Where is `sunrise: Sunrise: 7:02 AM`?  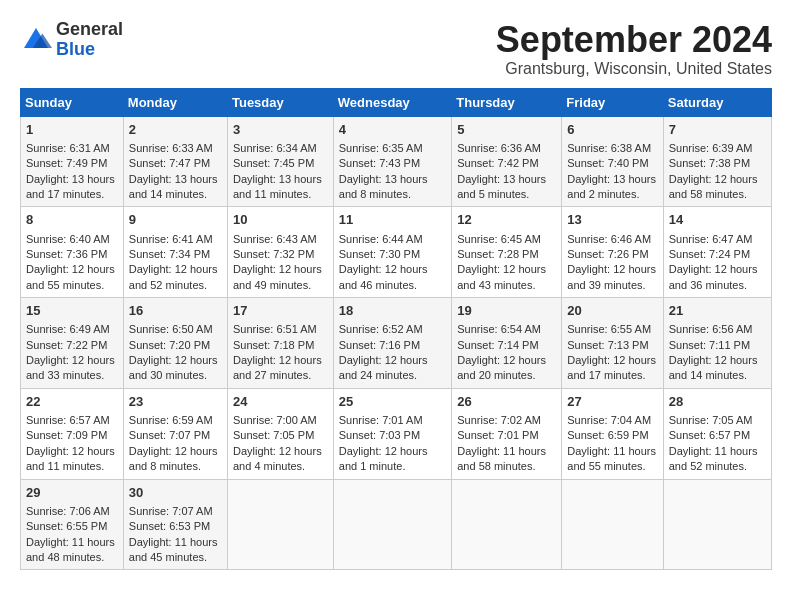 sunrise: Sunrise: 7:02 AM is located at coordinates (499, 420).